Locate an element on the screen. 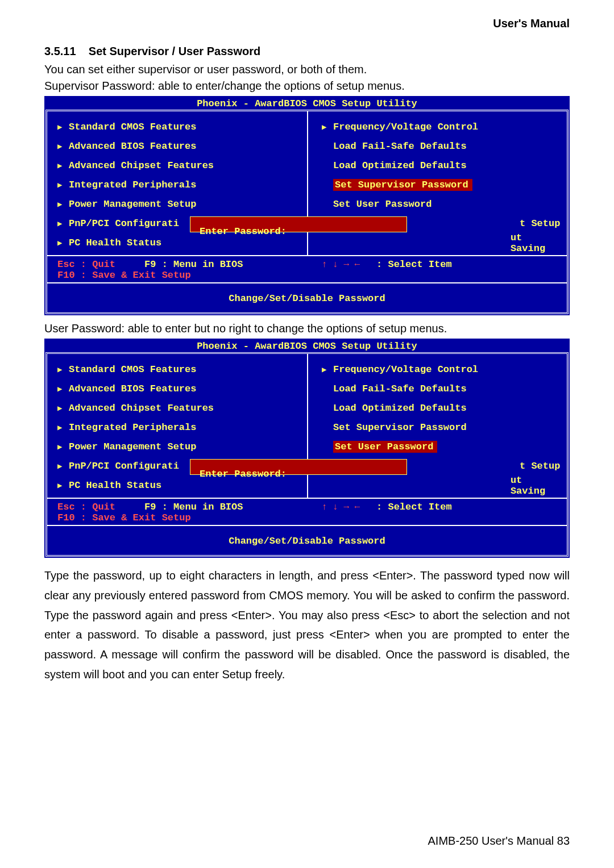  intro-paragraph-2: Supervisor Password: able to enter/chang… is located at coordinates (307, 86).